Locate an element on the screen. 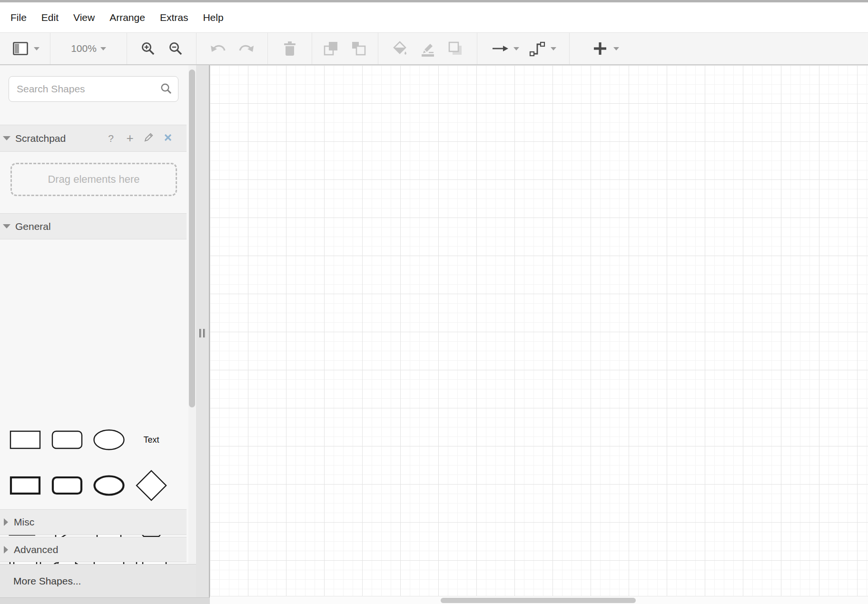 This screenshot has height=604, width=868. line-color-icon is located at coordinates (428, 49).